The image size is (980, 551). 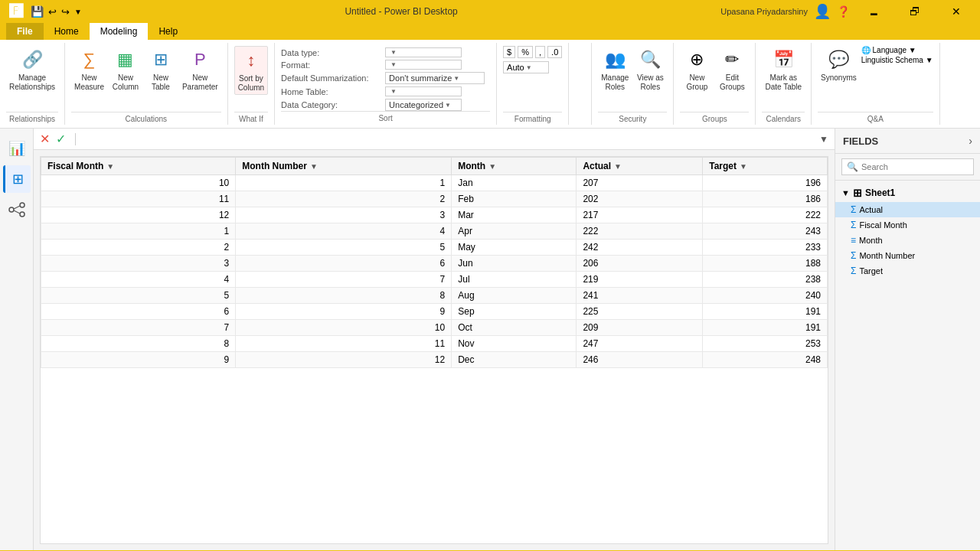 I want to click on cell-month_number: 7, so click(x=344, y=280).